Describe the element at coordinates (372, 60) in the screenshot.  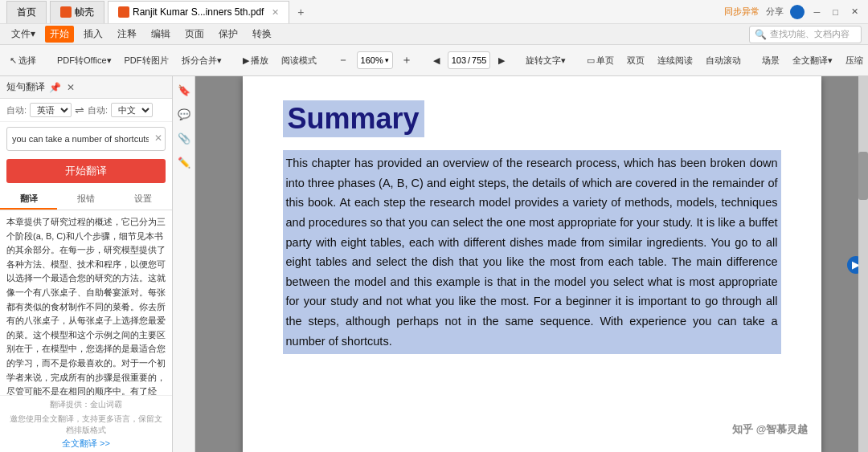
I see `zoom-level-value: 160%` at that location.